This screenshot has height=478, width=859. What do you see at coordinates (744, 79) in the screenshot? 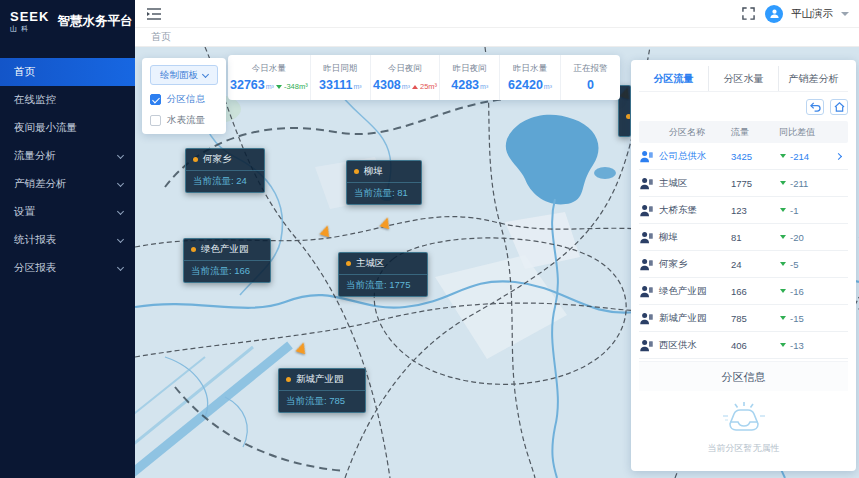
I see `panel-tabs: 分区流量 分区水量 产销差分析` at bounding box center [744, 79].